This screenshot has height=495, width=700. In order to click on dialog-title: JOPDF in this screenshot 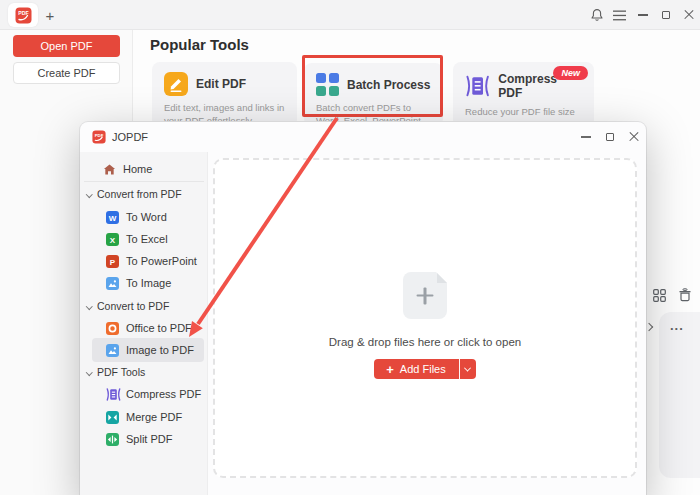, I will do `click(130, 137)`.